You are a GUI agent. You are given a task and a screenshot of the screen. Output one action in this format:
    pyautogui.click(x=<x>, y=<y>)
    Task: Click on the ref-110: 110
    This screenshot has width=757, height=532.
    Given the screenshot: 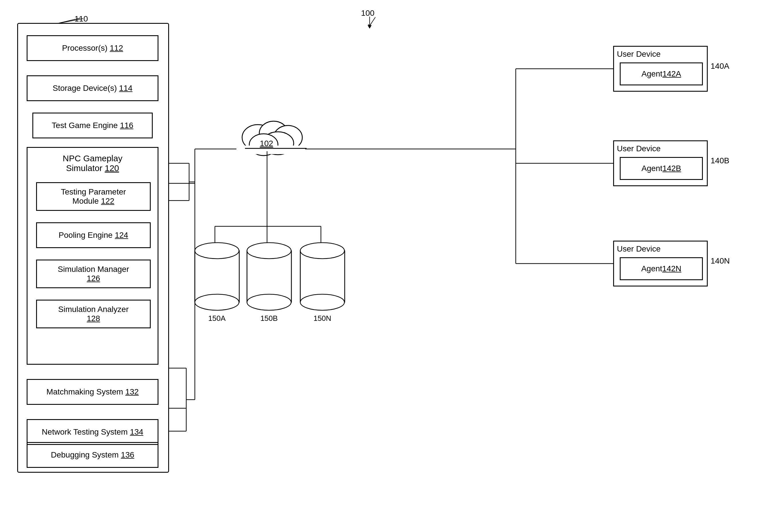 What is the action you would take?
    pyautogui.click(x=81, y=19)
    